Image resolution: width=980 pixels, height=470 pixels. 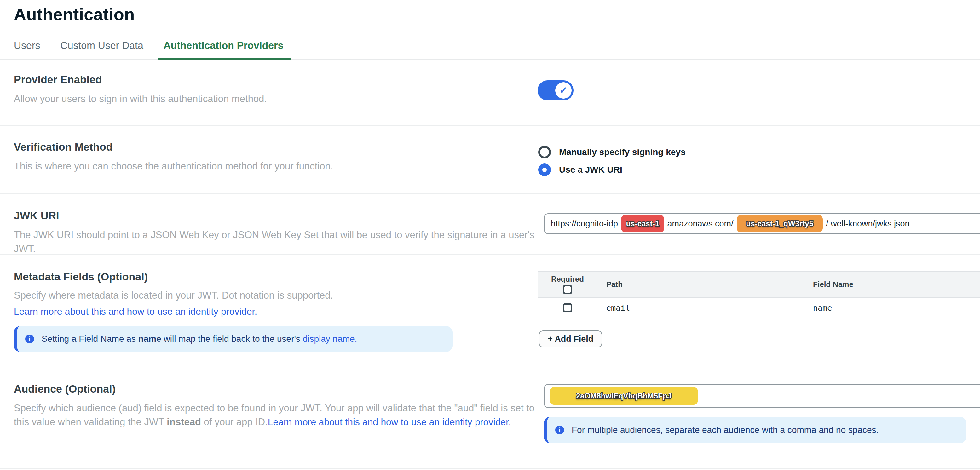 I want to click on audience-info-banner: i For multiple audiences, separate each …, so click(x=755, y=430).